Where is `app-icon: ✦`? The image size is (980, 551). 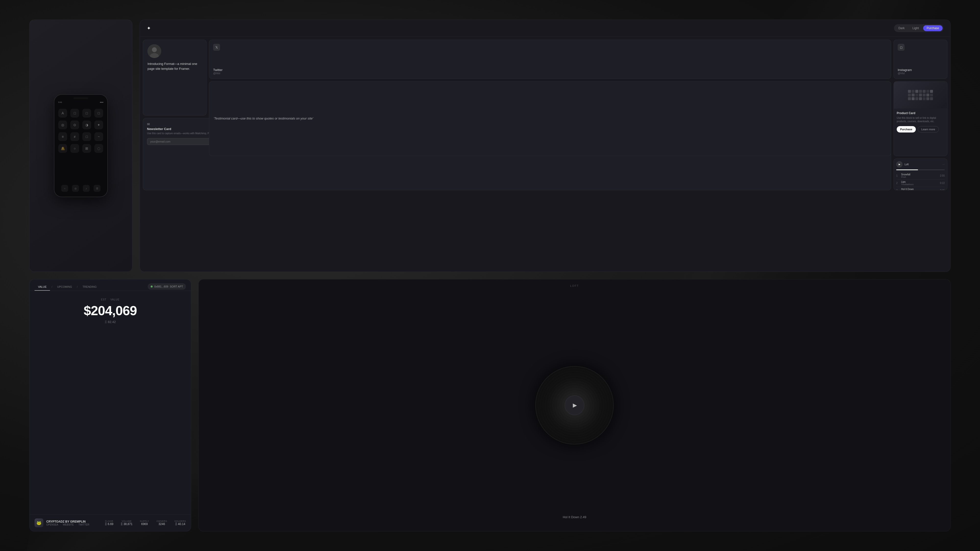
app-icon: ✦ is located at coordinates (99, 125).